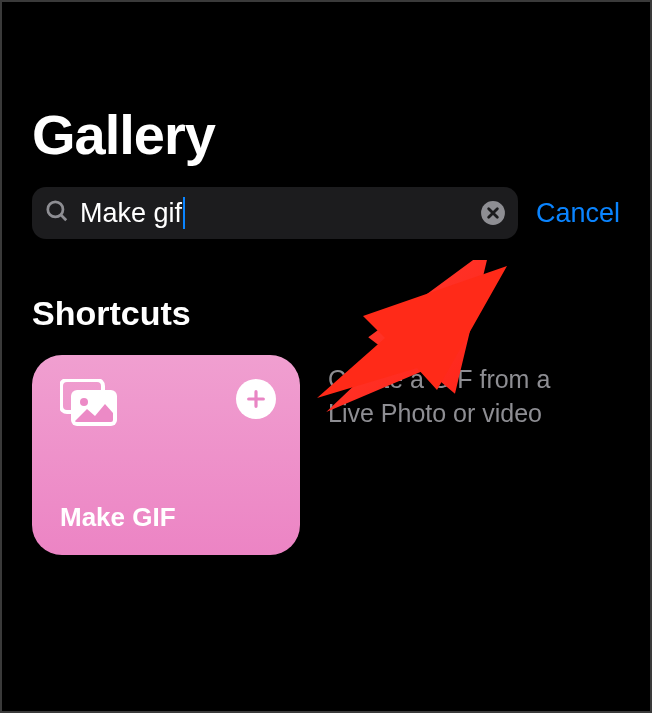  I want to click on card-header, so click(168, 405).